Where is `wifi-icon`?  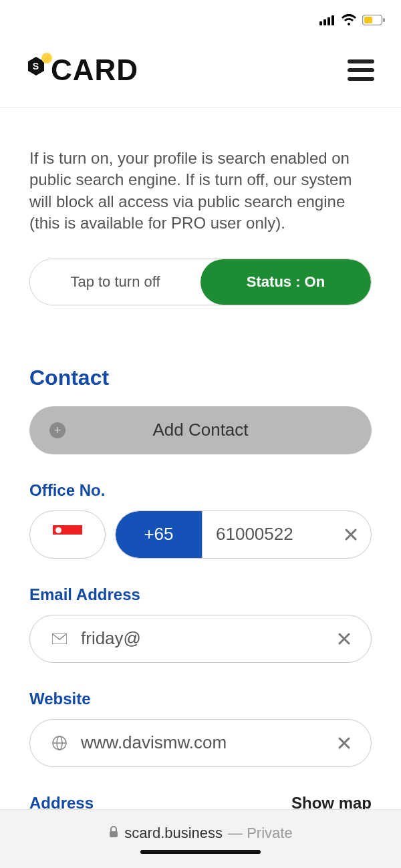
wifi-icon is located at coordinates (349, 20).